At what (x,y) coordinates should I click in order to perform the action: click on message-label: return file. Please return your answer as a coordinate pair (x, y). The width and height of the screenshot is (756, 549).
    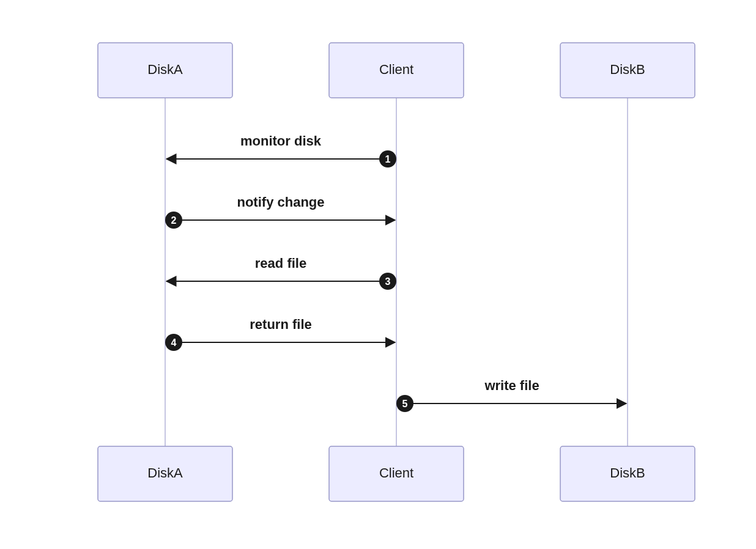
    Looking at the image, I should click on (280, 324).